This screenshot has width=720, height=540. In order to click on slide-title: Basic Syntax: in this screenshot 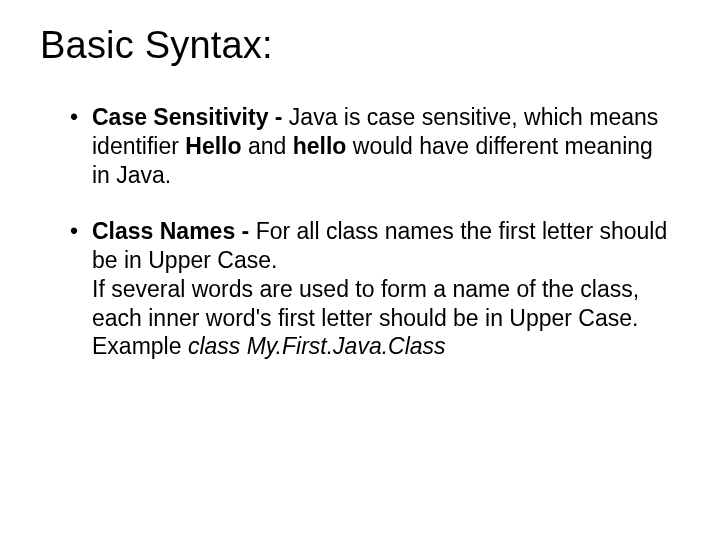, I will do `click(360, 46)`.